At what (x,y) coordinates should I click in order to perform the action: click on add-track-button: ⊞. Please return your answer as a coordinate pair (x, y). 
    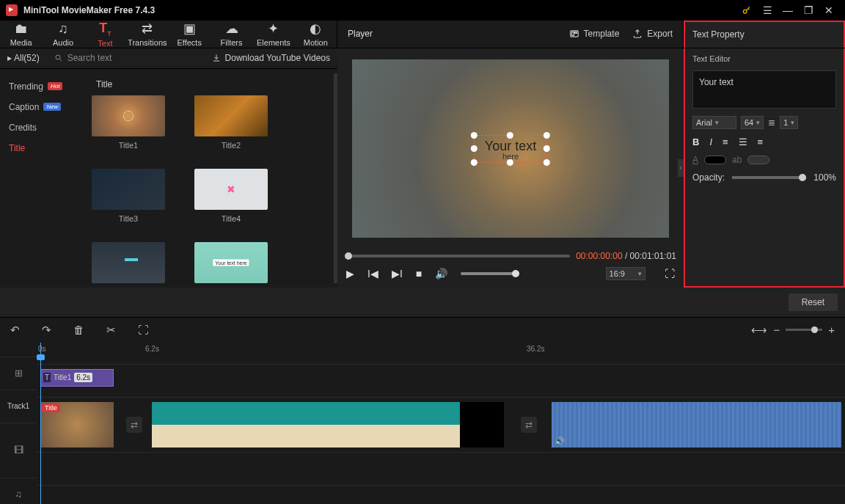
    Looking at the image, I should click on (18, 374).